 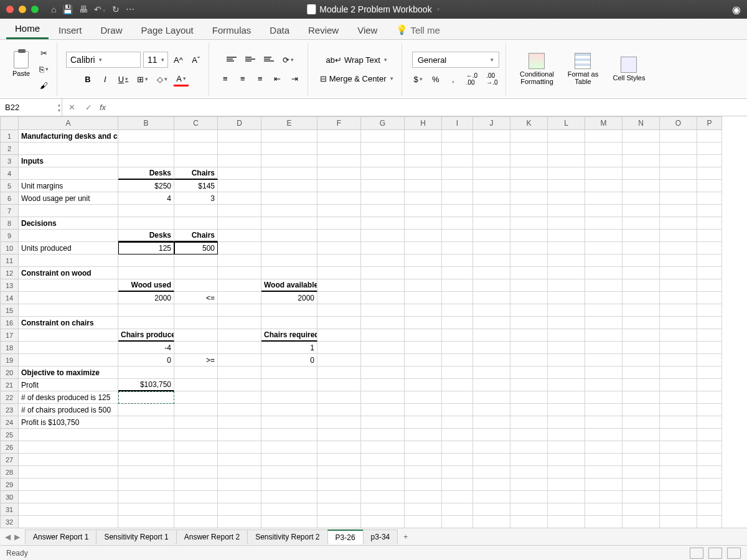 I want to click on row-header-14: 14, so click(x=9, y=298).